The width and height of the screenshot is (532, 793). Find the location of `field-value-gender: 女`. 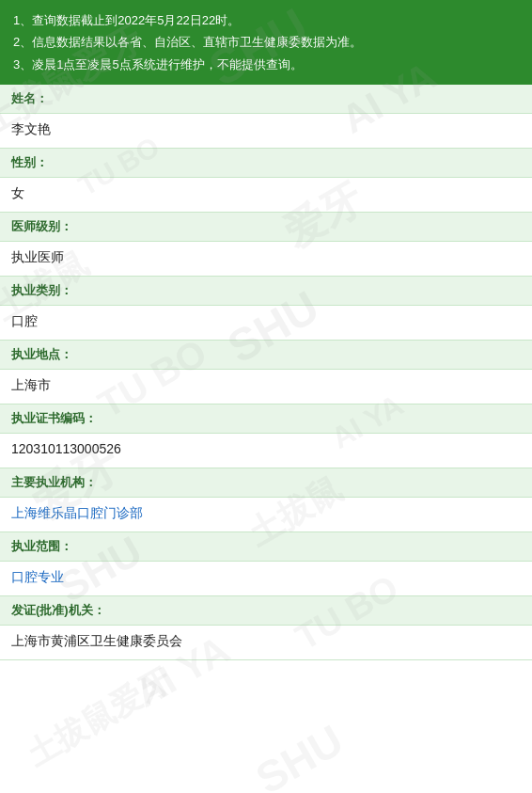

field-value-gender: 女 is located at coordinates (266, 195).